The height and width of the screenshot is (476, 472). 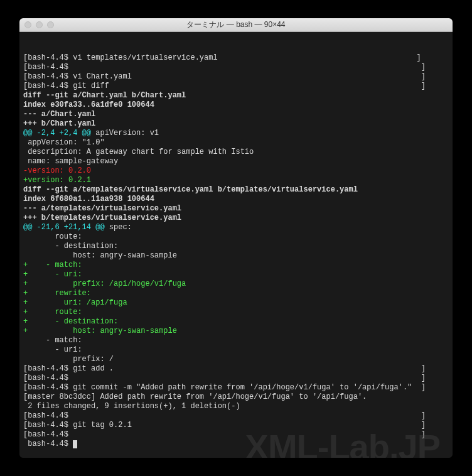 I want to click on terminal-line: [bash-4.4$ vi Chart.yaml ], so click(x=236, y=77).